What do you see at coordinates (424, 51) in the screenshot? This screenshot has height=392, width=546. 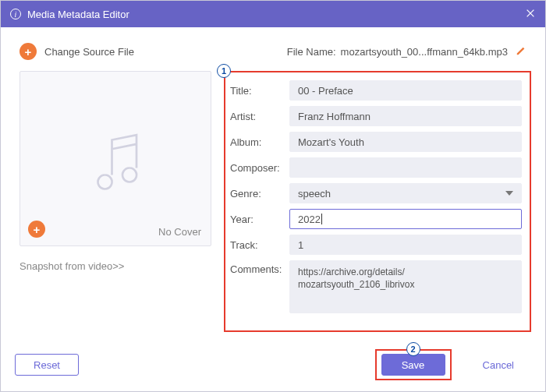 I see `file-name-value: mozartsyouth_00...ffmann_64kb.mp3` at bounding box center [424, 51].